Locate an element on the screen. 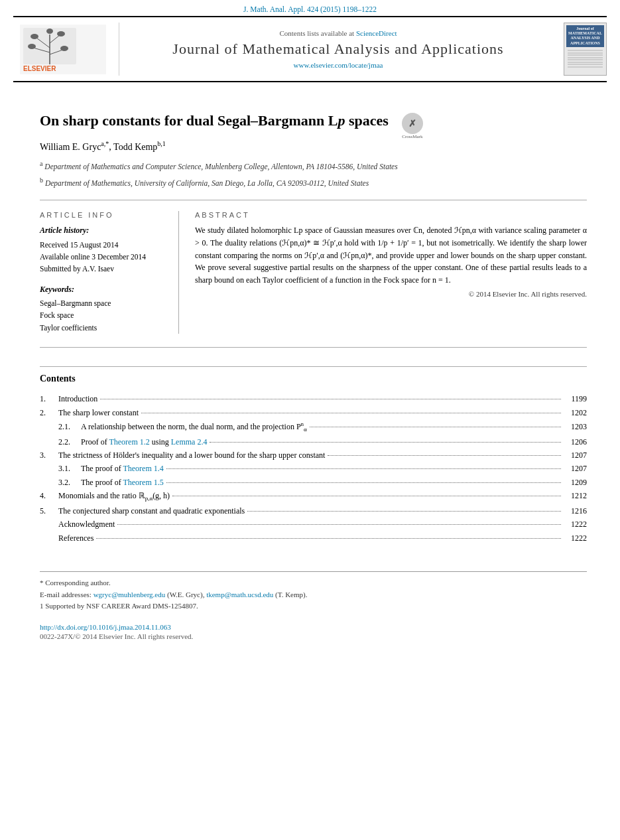 The height and width of the screenshot is (840, 620). journal-ref-text: J. Math. Anal. Appl. 424 (2015) 1198–122… is located at coordinates (310, 9).